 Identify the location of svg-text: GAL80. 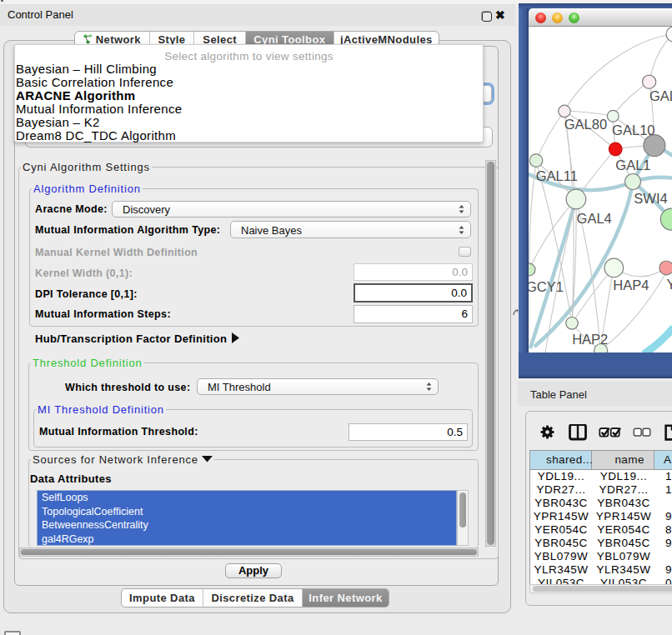
(585, 124).